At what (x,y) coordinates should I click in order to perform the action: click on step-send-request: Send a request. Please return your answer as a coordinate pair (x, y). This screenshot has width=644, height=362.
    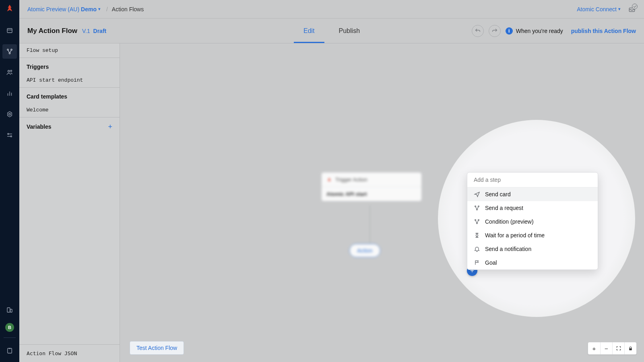
    Looking at the image, I should click on (533, 208).